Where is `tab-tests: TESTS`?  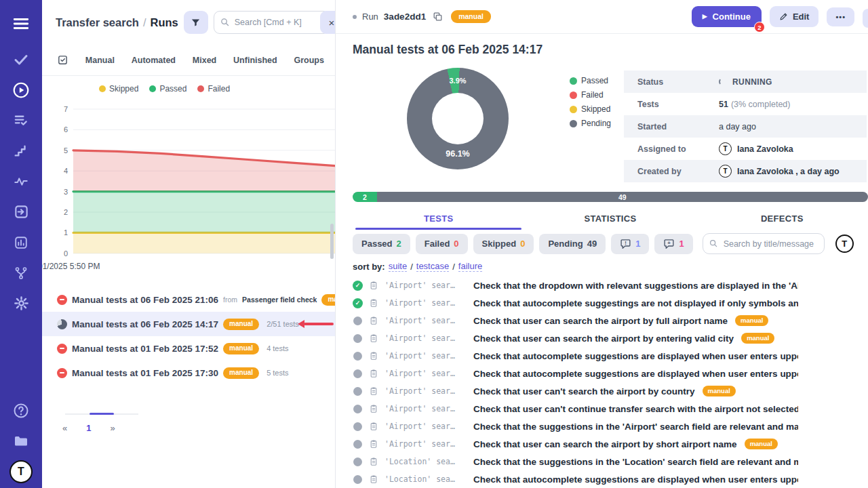
tab-tests: TESTS is located at coordinates (438, 218).